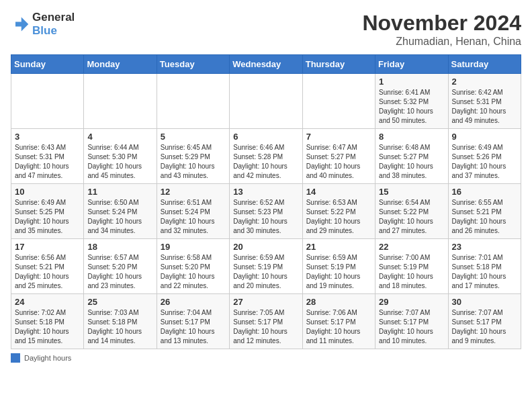 Image resolution: width=532 pixels, height=411 pixels. Describe the element at coordinates (484, 322) in the screenshot. I see `calendar-cell: 30Sunrise: 7:07 AM Sunset: 5:17 PM Dayli…` at that location.